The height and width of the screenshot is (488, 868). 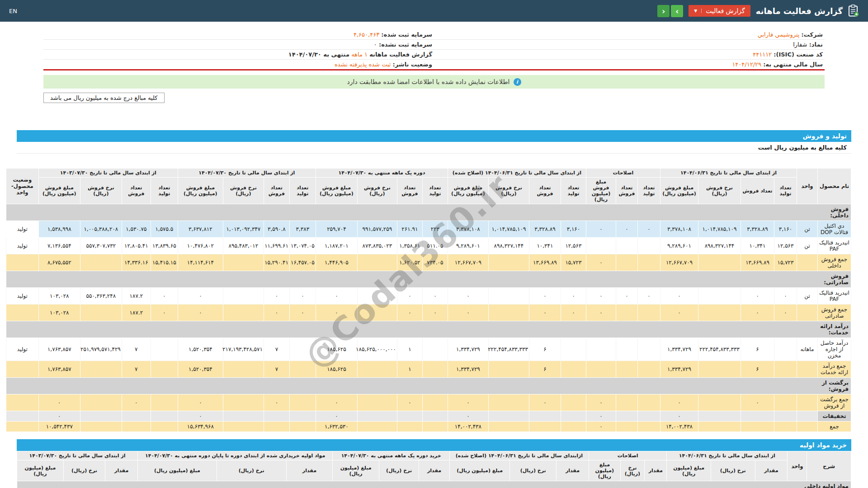 What do you see at coordinates (429, 212) in the screenshot?
I see `section-cell: فروش داخلی:` at bounding box center [429, 212].